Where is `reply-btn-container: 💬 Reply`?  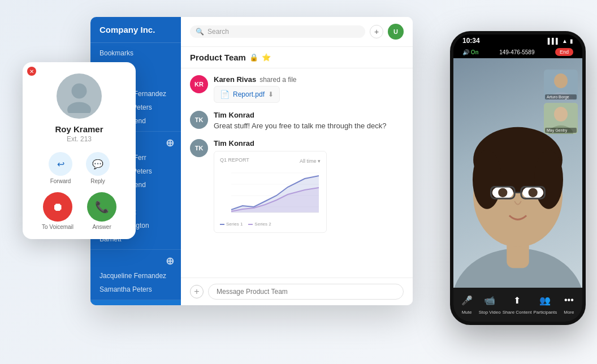 reply-btn-container: 💬 Reply is located at coordinates (98, 168).